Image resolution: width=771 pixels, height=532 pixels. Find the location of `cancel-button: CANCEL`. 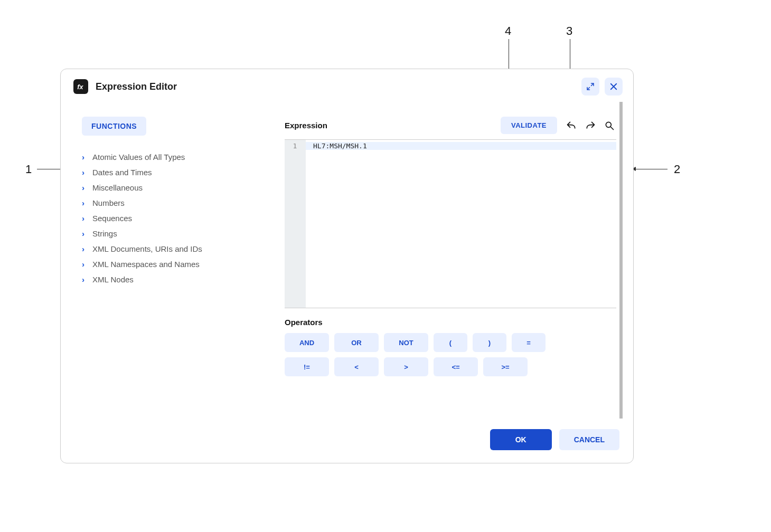

cancel-button: CANCEL is located at coordinates (589, 440).